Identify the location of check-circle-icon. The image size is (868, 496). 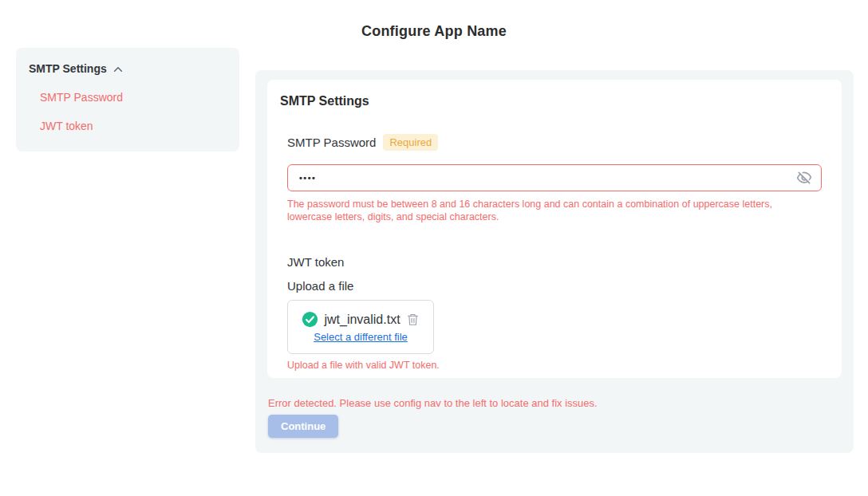
(310, 319).